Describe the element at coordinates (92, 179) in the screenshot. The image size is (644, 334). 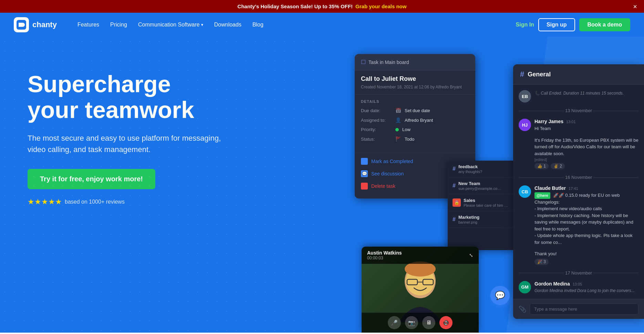
I see `hero-cta-button: Try it for free, enjoy work more!` at that location.